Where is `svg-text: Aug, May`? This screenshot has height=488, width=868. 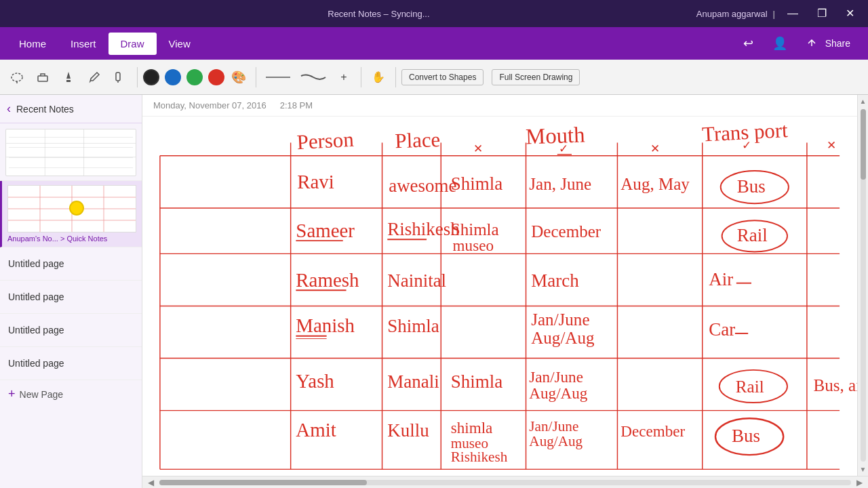 svg-text: Aug, May is located at coordinates (655, 184).